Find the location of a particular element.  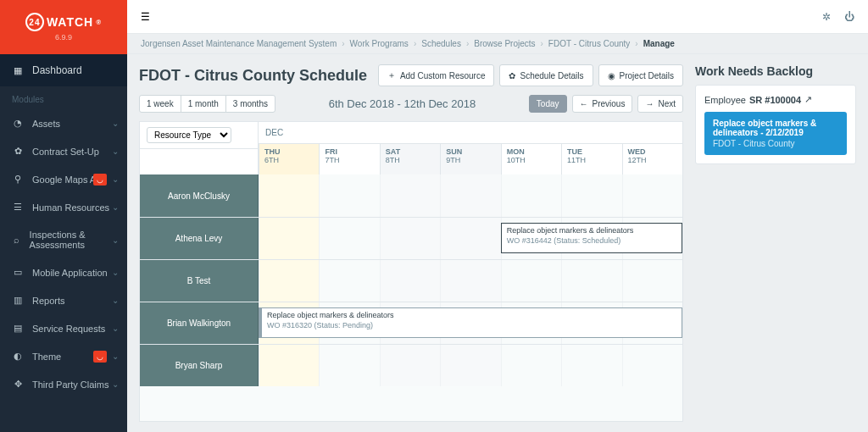

backlog-title: Work Needs Backlog is located at coordinates (776, 71).